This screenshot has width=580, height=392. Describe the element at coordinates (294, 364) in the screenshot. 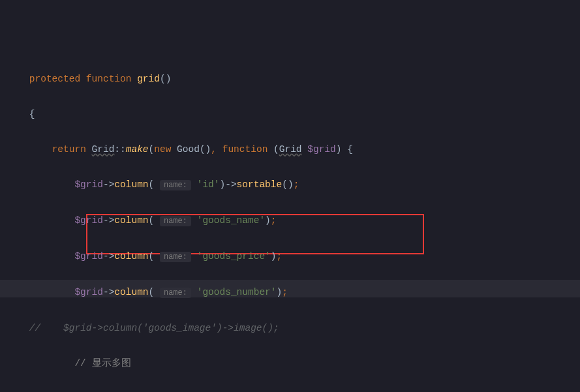

I see `code-line: // 显示多图` at that location.